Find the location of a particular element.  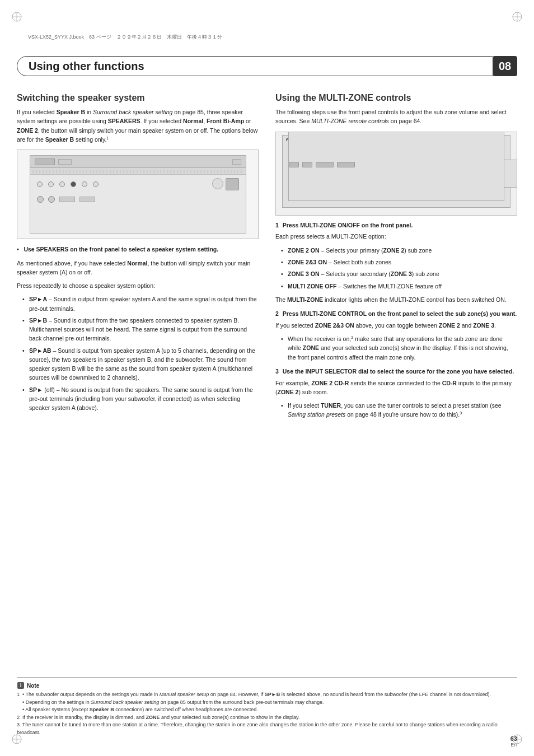

step2-heading: 2 Press MULTI-ZONE CONTROL on the front … is located at coordinates (396, 314).